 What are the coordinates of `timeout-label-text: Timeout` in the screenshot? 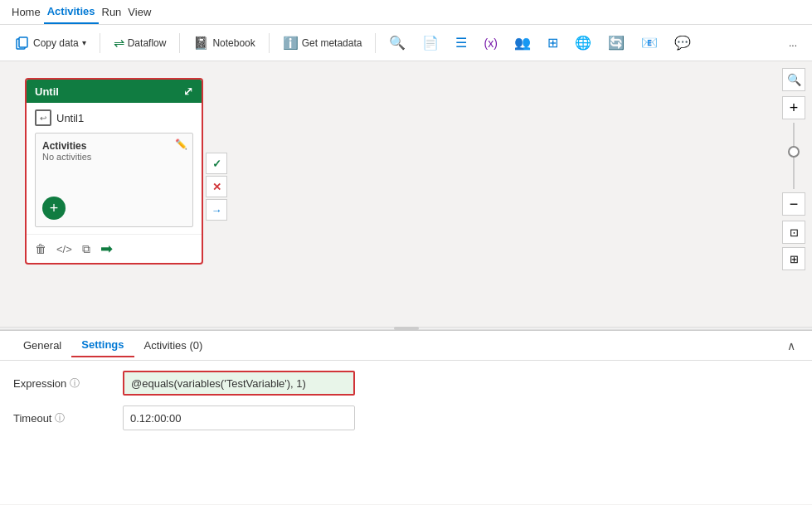 It's located at (32, 418).